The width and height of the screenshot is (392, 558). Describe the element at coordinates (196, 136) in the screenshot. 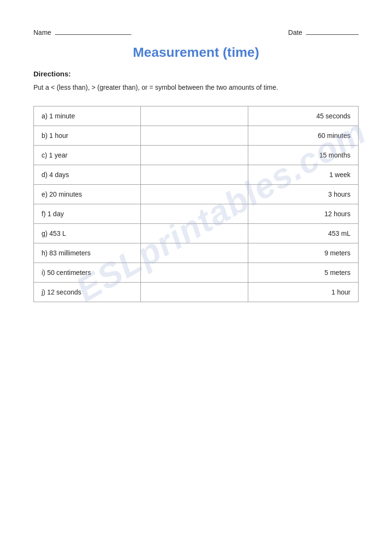

I see `table-row: b) 1 hour60 minutes` at that location.